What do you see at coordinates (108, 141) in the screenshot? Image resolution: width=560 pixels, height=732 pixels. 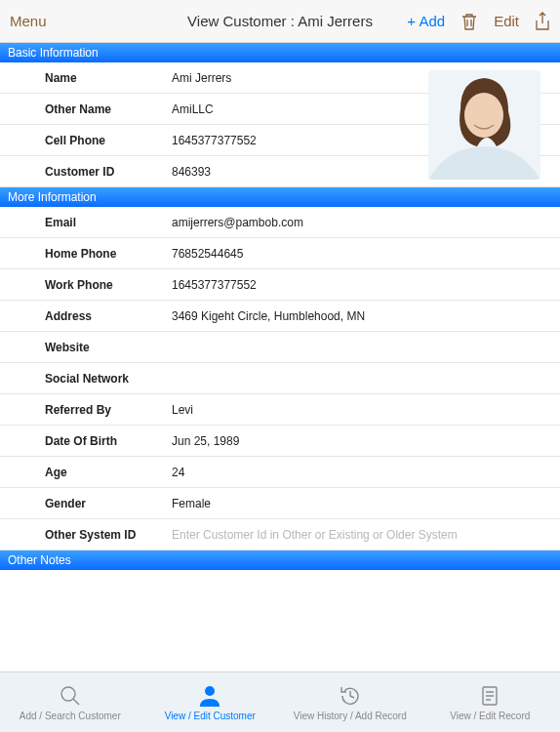 I see `label-cell-phone: Cell Phone` at bounding box center [108, 141].